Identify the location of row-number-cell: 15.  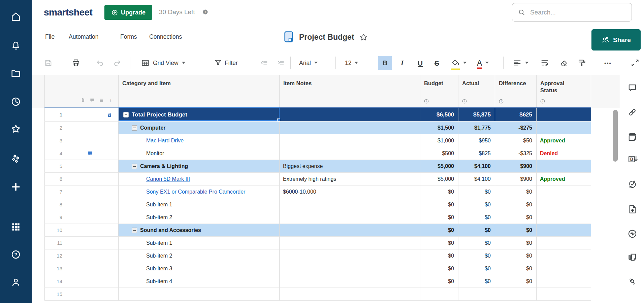
(82, 294).